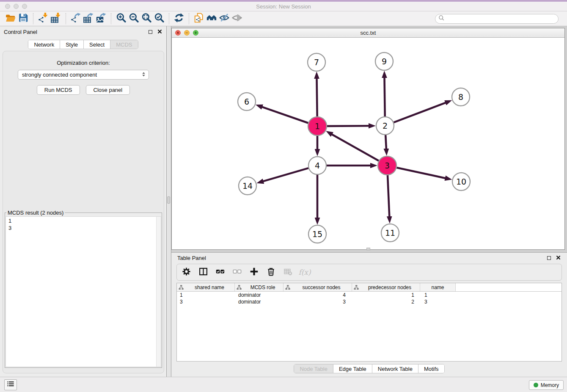  Describe the element at coordinates (237, 272) in the screenshot. I see `deselect-all-rows-button` at that location.